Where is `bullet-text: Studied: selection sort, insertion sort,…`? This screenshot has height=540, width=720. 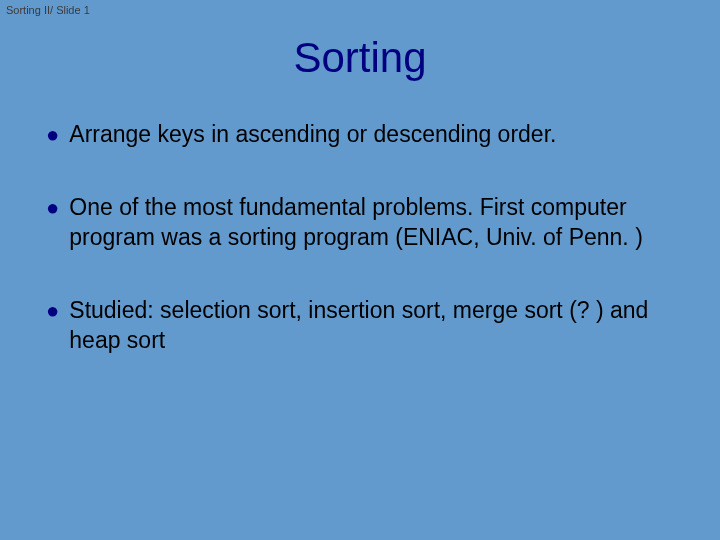
bullet-text: Studied: selection sort, insertion sort,… is located at coordinates (374, 326).